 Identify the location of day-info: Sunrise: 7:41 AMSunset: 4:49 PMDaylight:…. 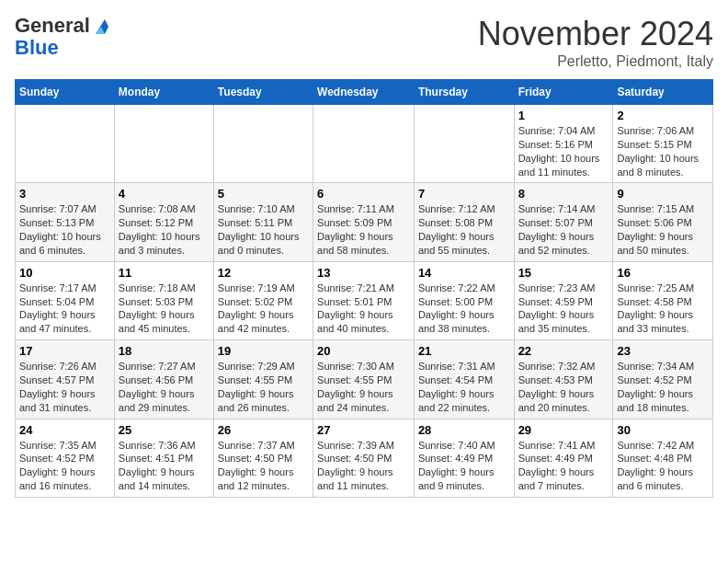
(557, 465).